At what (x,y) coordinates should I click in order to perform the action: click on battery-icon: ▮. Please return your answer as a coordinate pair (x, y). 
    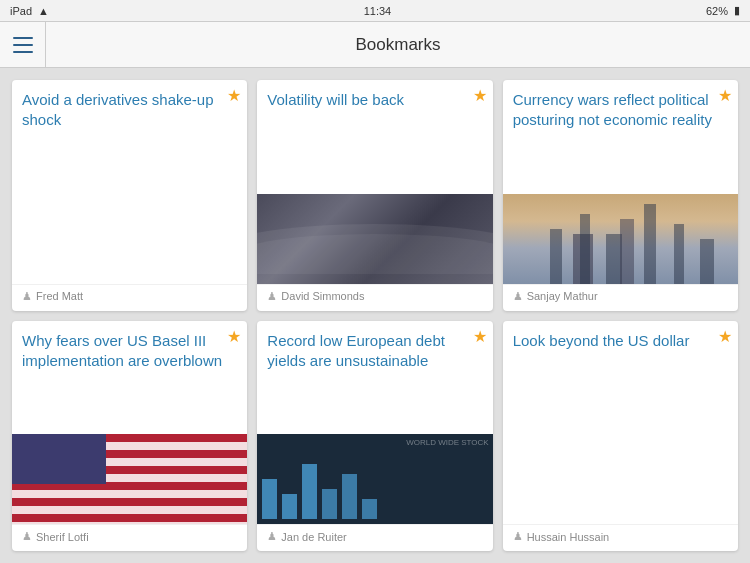
    Looking at the image, I should click on (737, 10).